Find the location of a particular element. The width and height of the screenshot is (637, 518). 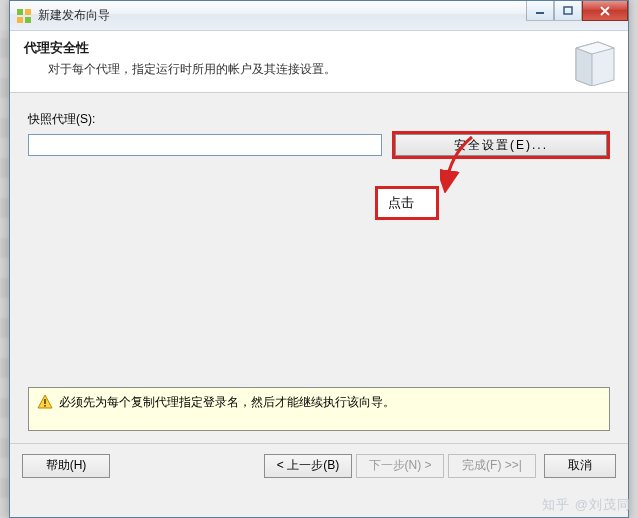

minimize-button is located at coordinates (540, 11).